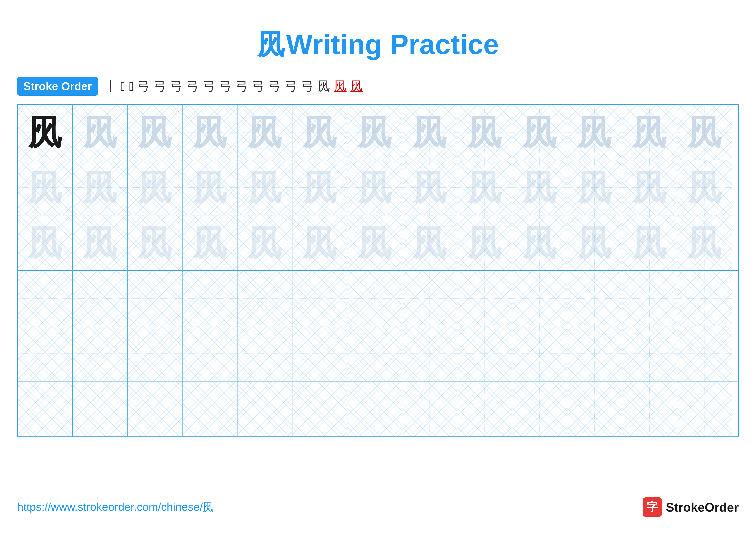 The height and width of the screenshot is (534, 756). I want to click on footer-url: https://www.strokeorder.com/chinese/㶡, so click(116, 507).